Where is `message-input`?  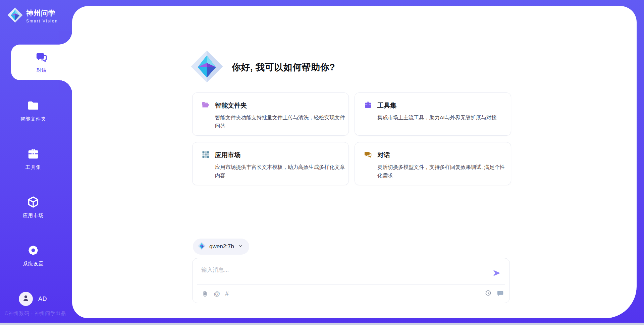 message-input is located at coordinates (339, 270).